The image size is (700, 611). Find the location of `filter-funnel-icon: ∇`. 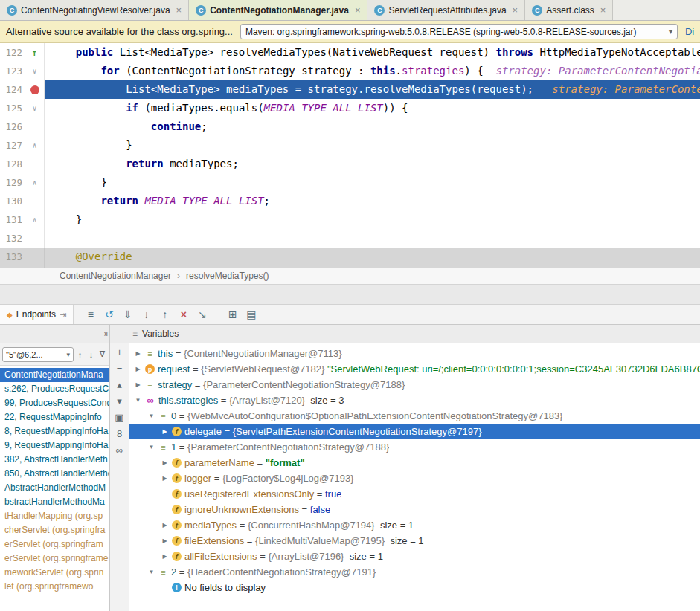

filter-funnel-icon: ∇ is located at coordinates (103, 354).